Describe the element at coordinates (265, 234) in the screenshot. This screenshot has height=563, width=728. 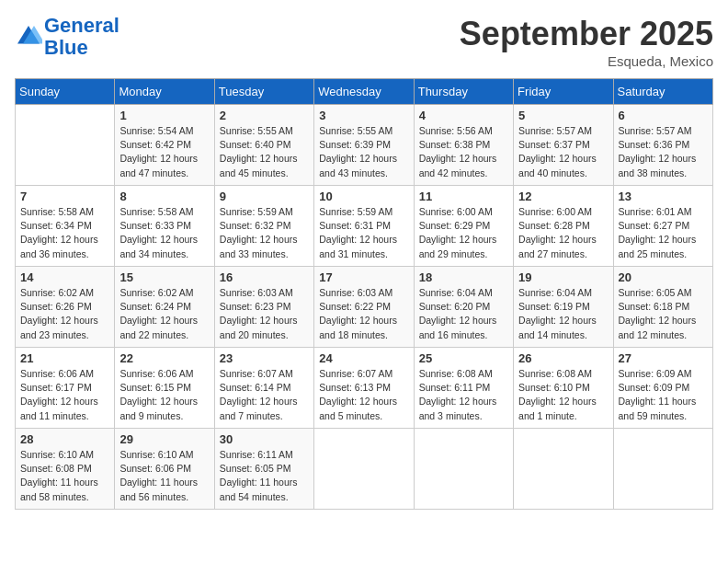
I see `day-info: Sunrise: 5:59 AM Sunset: 6:32 PM Dayligh…` at that location.